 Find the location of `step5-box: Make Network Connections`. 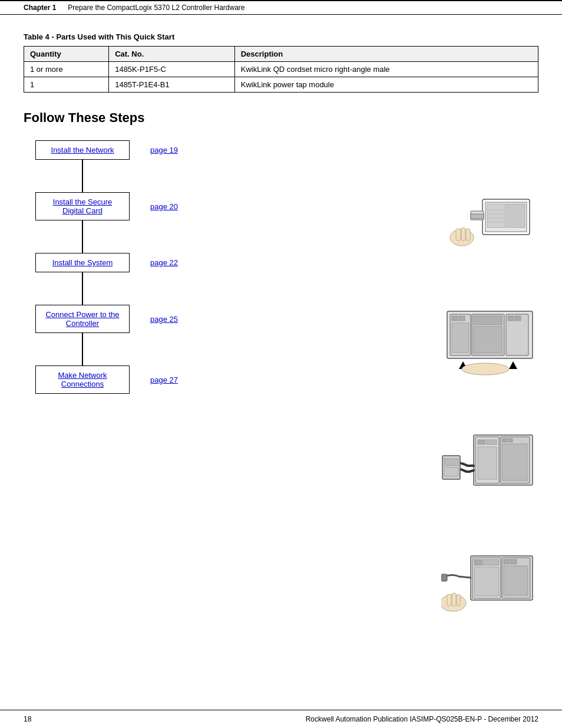

step5-box: Make Network Connections is located at coordinates (82, 380).